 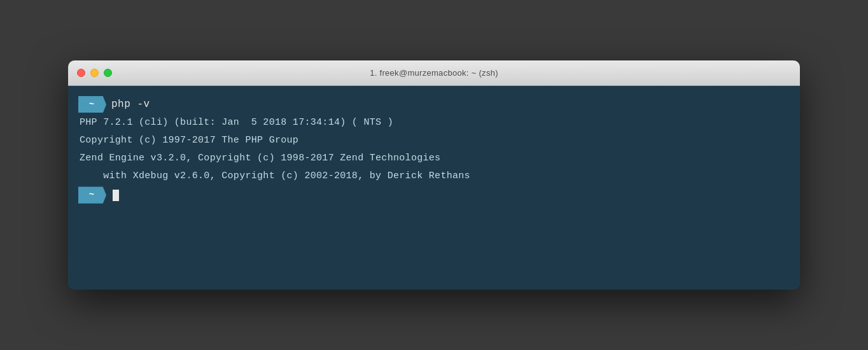 I want to click on output-text-2: Copyright (c) 1997-2017 The PHP Group, so click(x=434, y=141).